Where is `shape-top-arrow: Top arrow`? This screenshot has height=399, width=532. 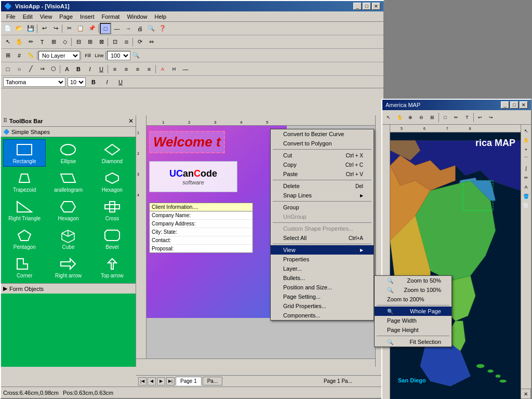
shape-top-arrow: Top arrow is located at coordinates (112, 267).